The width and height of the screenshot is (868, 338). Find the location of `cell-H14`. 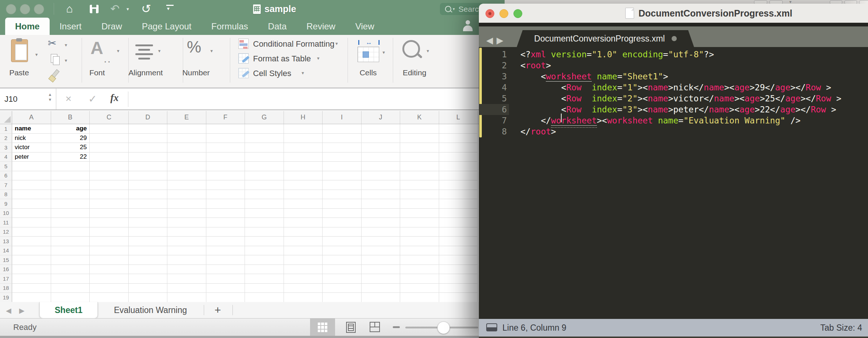

cell-H14 is located at coordinates (303, 251).